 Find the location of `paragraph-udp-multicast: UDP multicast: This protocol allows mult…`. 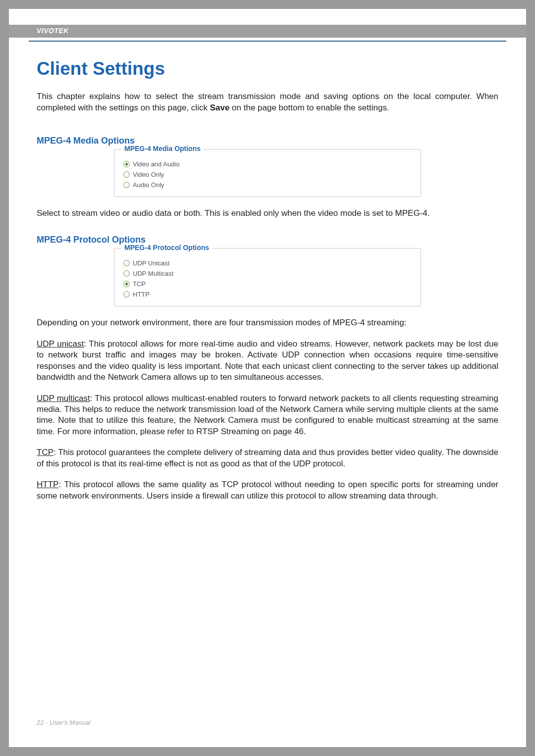

paragraph-udp-multicast: UDP multicast: This protocol allows mult… is located at coordinates (268, 415).